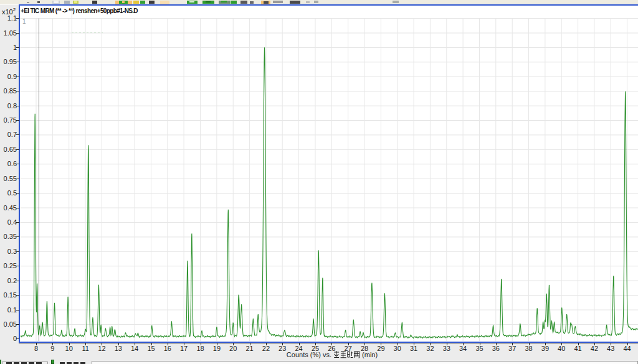  I want to click on svg-text: 1, so click(24, 21).